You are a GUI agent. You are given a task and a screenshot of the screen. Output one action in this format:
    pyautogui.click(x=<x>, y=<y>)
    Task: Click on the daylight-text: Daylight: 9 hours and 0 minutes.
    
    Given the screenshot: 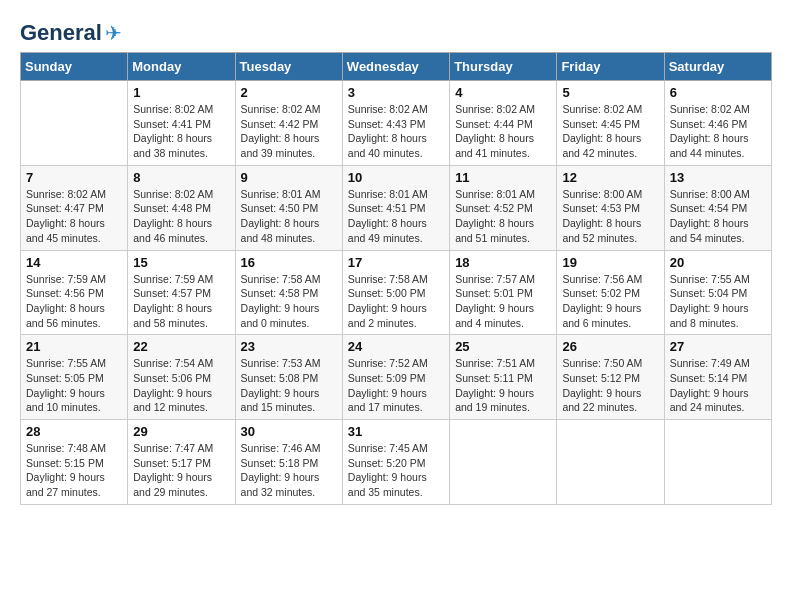 What is the action you would take?
    pyautogui.click(x=289, y=316)
    